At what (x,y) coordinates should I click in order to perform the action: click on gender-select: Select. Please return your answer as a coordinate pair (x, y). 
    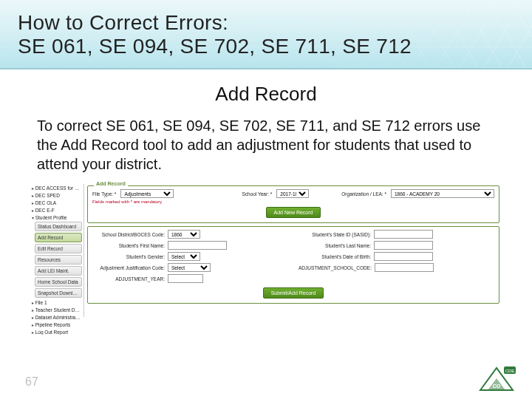
    Looking at the image, I should click on (184, 256).